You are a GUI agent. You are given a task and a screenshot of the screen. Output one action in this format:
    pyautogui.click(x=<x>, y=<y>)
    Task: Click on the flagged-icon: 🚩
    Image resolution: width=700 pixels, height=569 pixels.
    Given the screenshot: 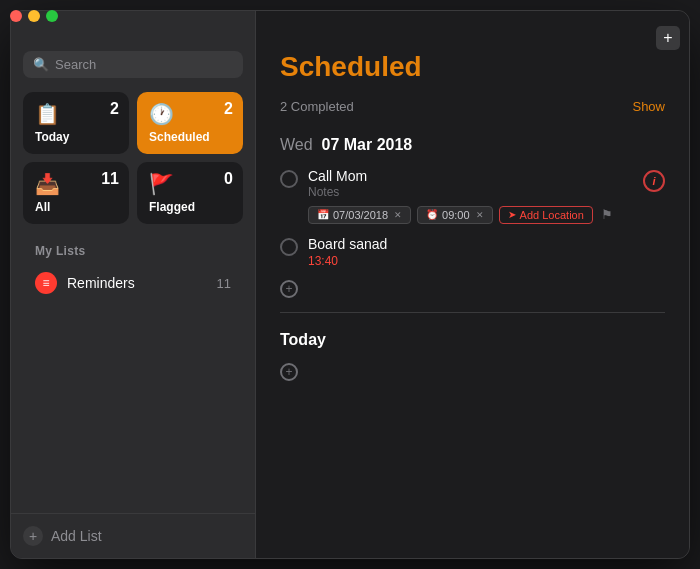 What is the action you would take?
    pyautogui.click(x=190, y=184)
    